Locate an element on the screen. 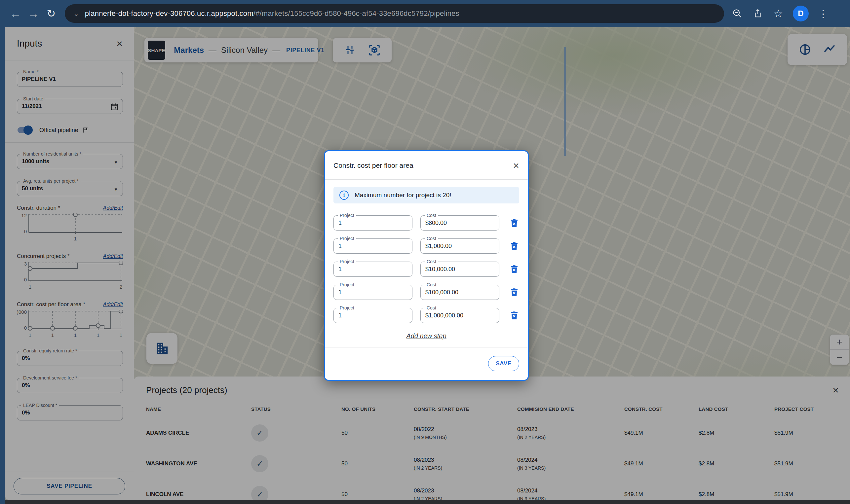 This screenshot has height=504, width=850. browser-menu-icon: ⋮ is located at coordinates (824, 14).